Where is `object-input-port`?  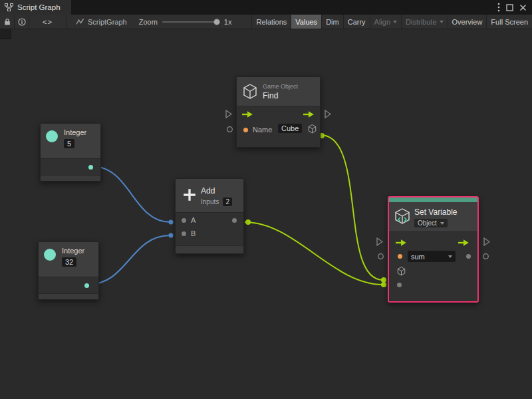
object-input-port is located at coordinates (402, 271).